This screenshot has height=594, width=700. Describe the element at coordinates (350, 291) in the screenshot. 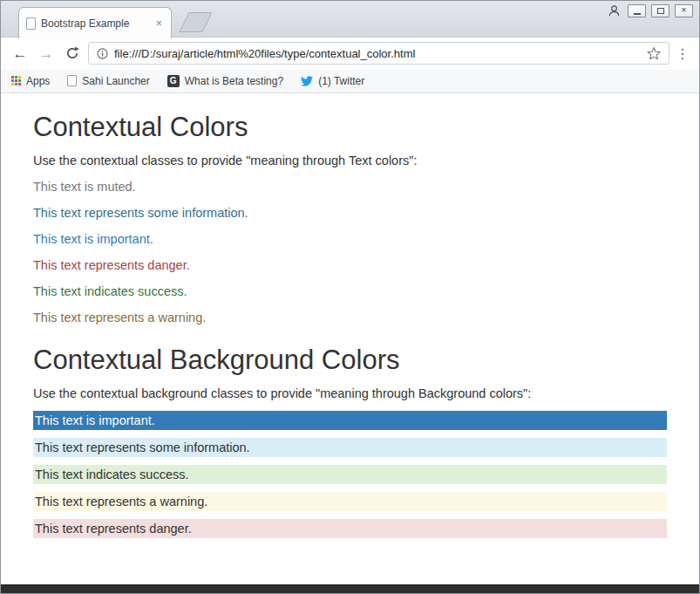

I see `text-success-line: This text indicates success.` at that location.